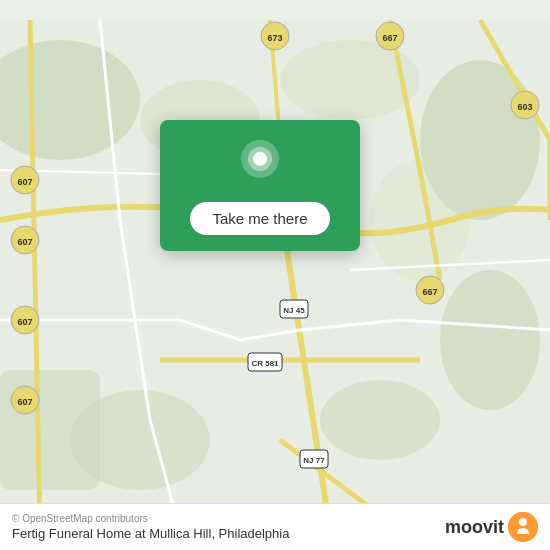 The height and width of the screenshot is (550, 550). Describe the element at coordinates (524, 107) in the screenshot. I see `svg-text: 603` at that location.